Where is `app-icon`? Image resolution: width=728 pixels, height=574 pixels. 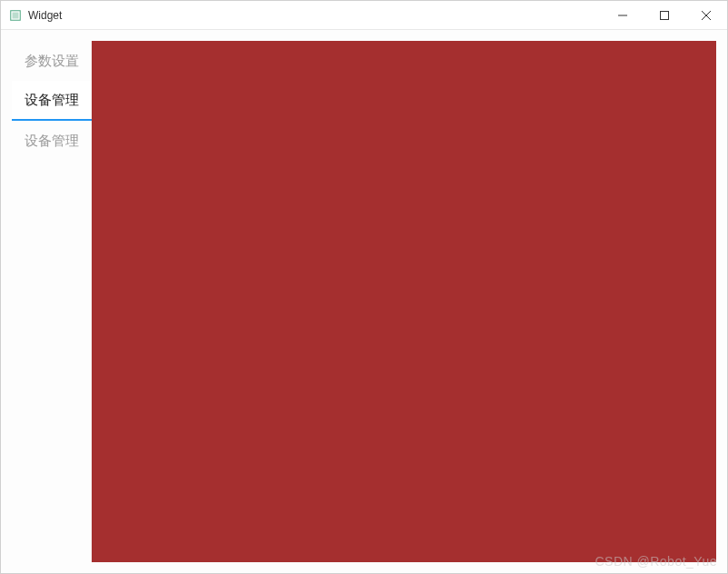
app-icon is located at coordinates (15, 15).